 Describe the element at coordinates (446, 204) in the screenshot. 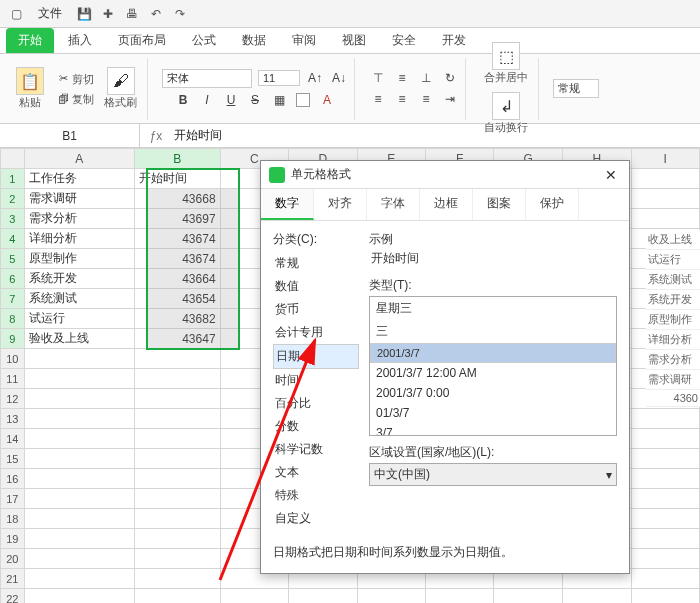

I see `dlg-tab-border: 边框` at that location.